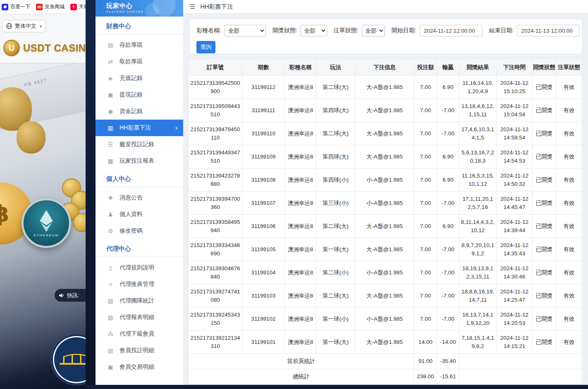 The image size is (588, 389). I want to click on cell-result: 11,16,5,3,15,10,1,12, so click(478, 180).